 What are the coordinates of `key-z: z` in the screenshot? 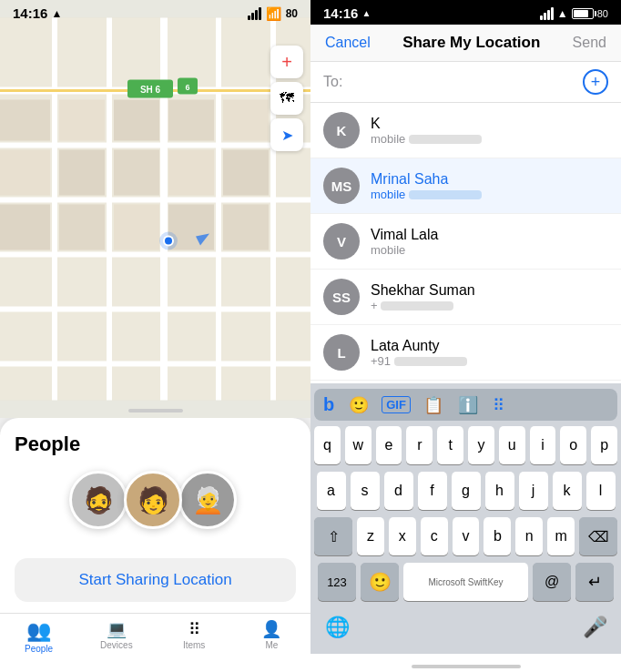 It's located at (371, 536).